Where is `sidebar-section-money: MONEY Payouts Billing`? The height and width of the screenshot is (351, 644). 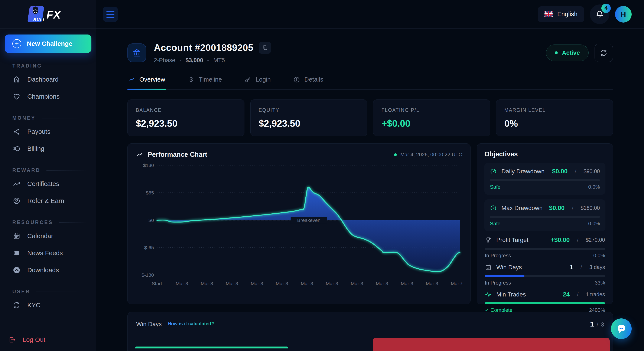 sidebar-section-money: MONEY Payouts Billing is located at coordinates (48, 136).